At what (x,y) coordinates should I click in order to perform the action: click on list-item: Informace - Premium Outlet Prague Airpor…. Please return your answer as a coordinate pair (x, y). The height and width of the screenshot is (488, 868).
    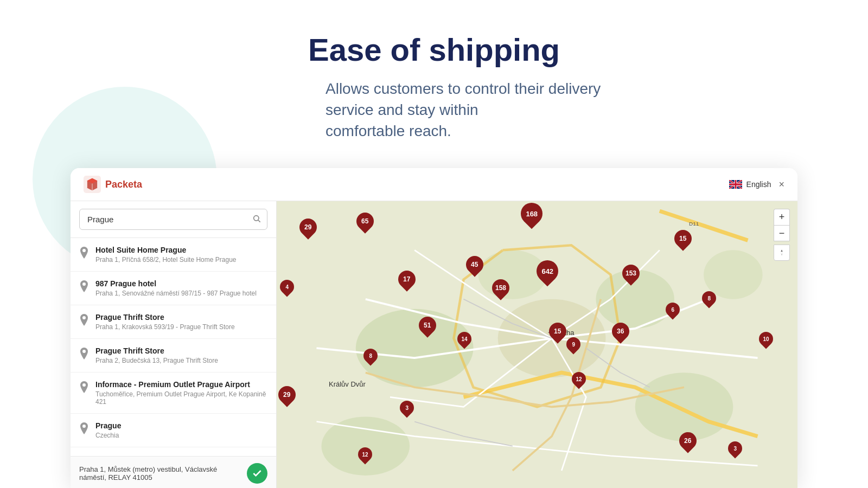
    Looking at the image, I should click on (174, 393).